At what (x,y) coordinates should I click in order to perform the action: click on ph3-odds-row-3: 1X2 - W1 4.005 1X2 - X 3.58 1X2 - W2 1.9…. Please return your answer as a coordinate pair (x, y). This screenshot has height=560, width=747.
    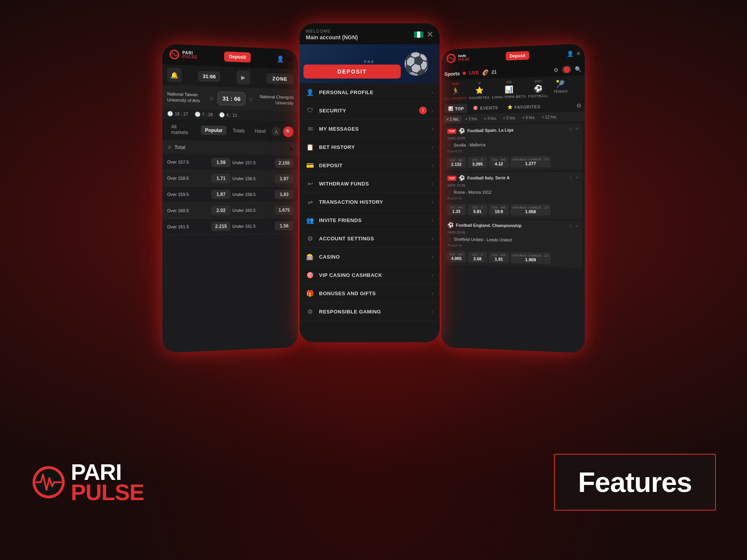
    Looking at the image, I should click on (513, 258).